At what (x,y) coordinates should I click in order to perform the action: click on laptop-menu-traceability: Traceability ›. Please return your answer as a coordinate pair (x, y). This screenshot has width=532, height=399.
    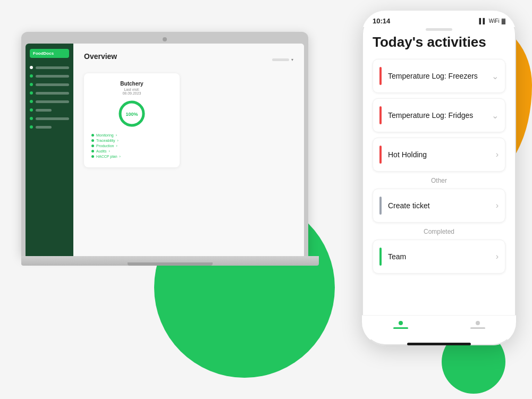
    Looking at the image, I should click on (132, 140).